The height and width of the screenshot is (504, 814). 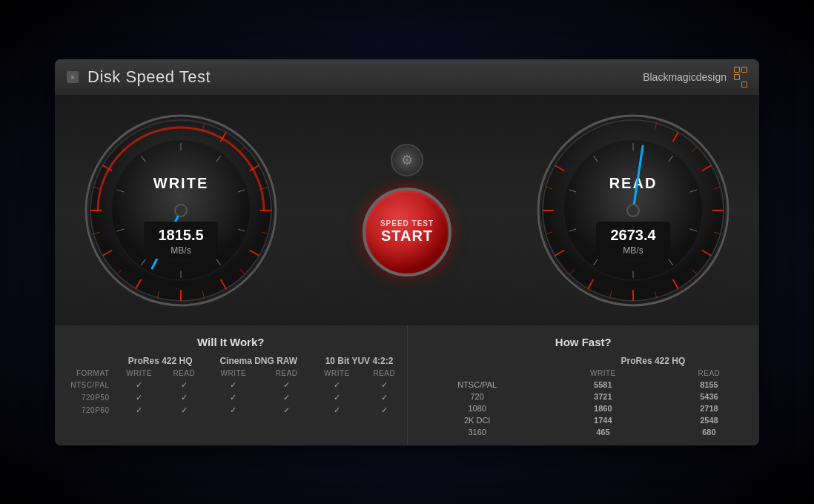 I want to click on prores-write-header: WRITE, so click(x=139, y=374).